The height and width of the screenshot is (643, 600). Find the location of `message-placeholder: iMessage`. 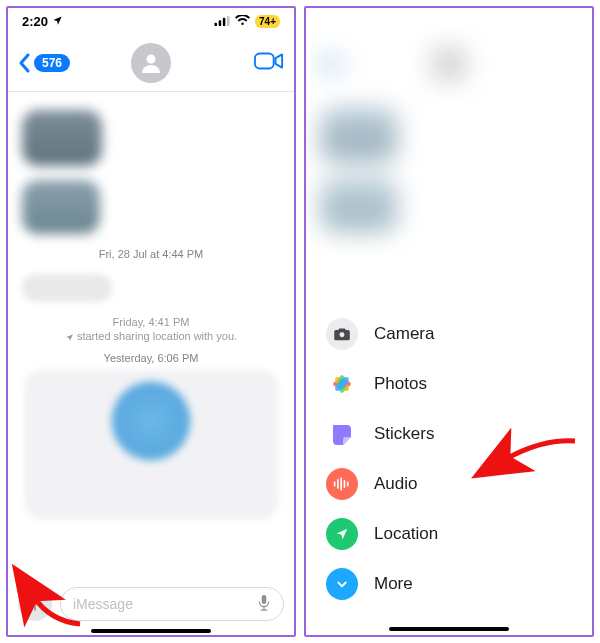

message-placeholder: iMessage is located at coordinates (103, 604).